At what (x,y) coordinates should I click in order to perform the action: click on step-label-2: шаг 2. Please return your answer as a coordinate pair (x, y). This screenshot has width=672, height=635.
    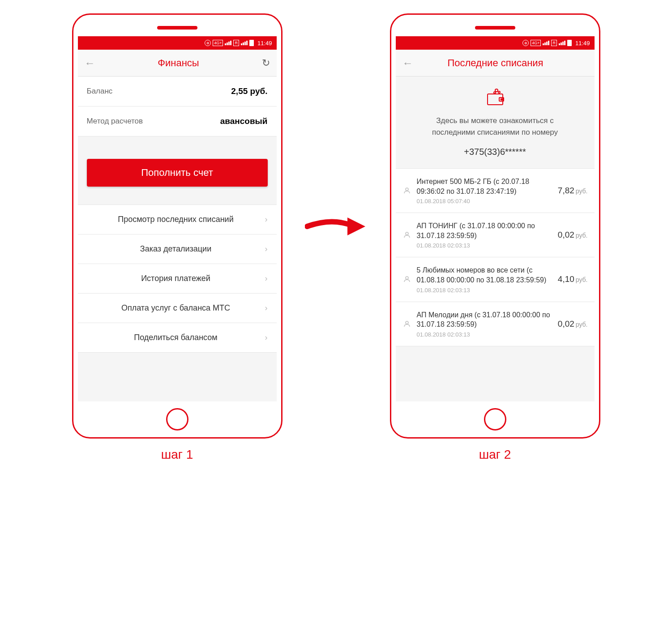
    Looking at the image, I should click on (495, 455).